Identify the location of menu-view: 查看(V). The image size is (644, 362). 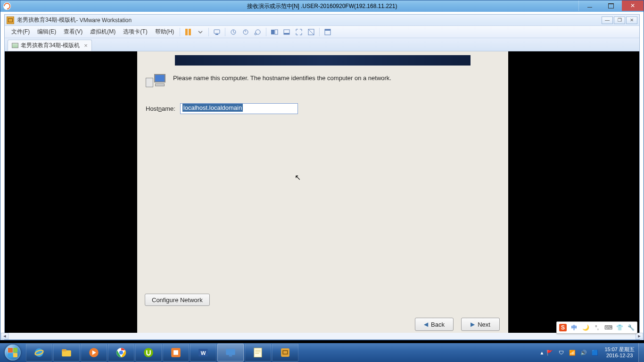
(73, 32).